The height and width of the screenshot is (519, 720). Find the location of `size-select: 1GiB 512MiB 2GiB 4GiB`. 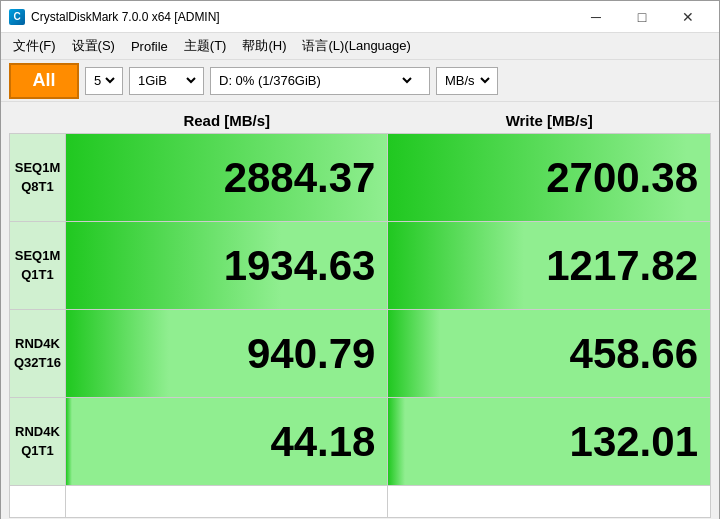

size-select: 1GiB 512MiB 2GiB 4GiB is located at coordinates (166, 80).